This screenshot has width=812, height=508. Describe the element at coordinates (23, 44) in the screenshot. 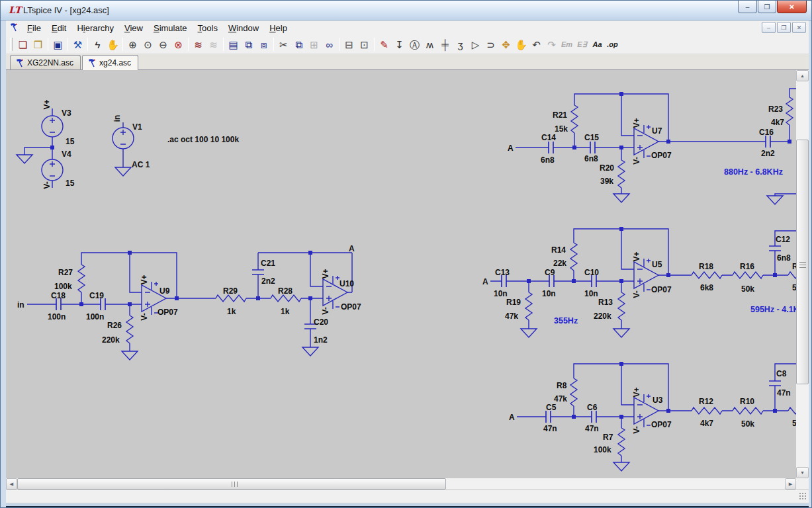

I see `toolbar-new-schematic-button: ❏` at that location.